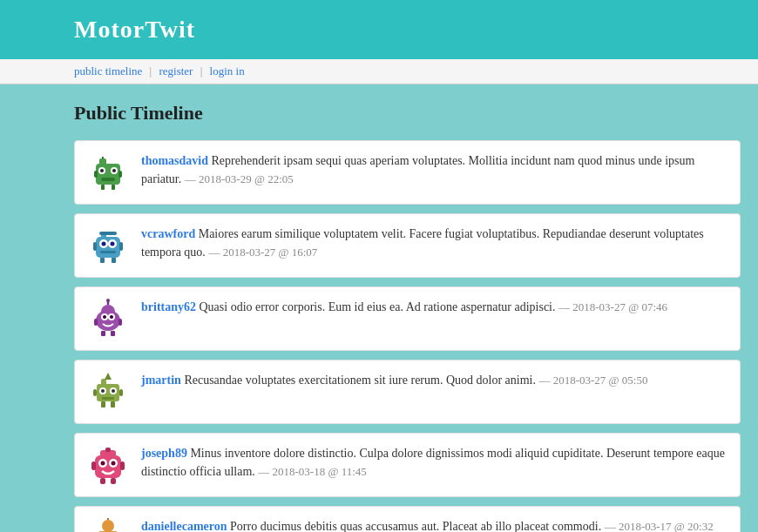 This screenshot has width=758, height=532. What do you see at coordinates (408, 113) in the screenshot?
I see `page-title: Public Timeline` at bounding box center [408, 113].